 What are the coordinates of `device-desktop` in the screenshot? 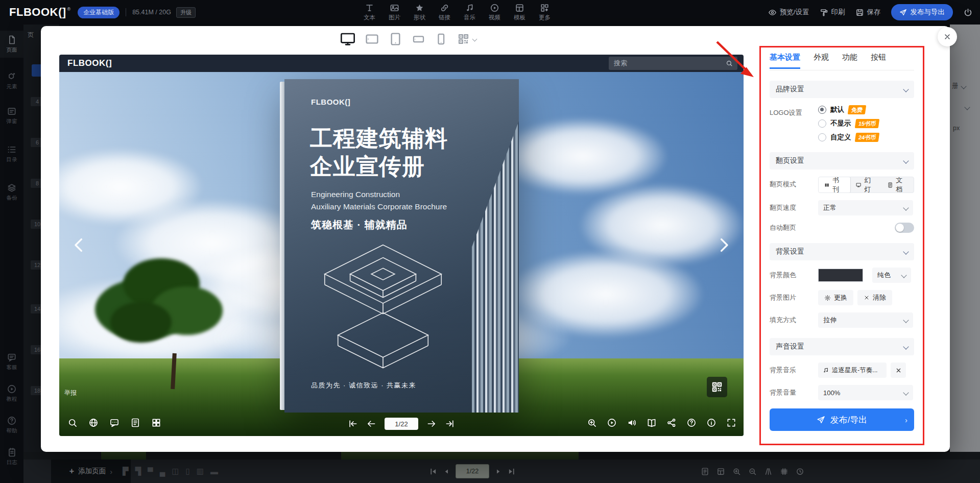 It's located at (348, 39).